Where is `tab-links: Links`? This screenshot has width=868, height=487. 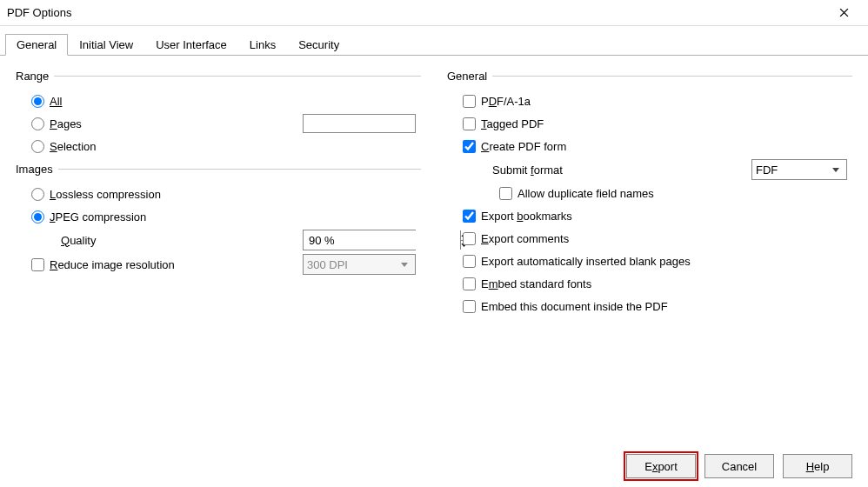 tab-links: Links is located at coordinates (263, 45).